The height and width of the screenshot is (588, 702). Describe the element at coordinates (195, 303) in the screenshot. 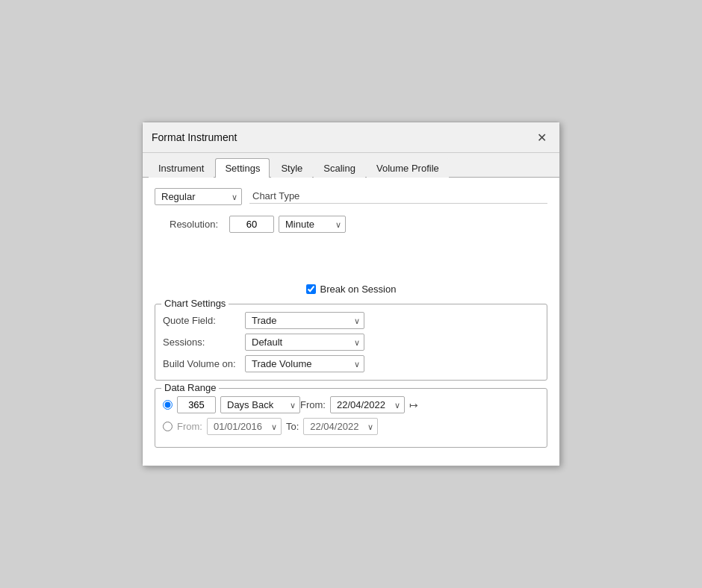

I see `chart-settings-legend: Chart Settings` at that location.